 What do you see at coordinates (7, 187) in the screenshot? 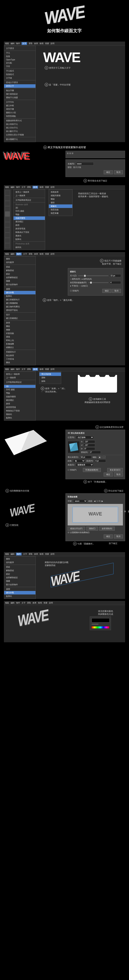
I see `menu-file: 檔案` at bounding box center [7, 187].